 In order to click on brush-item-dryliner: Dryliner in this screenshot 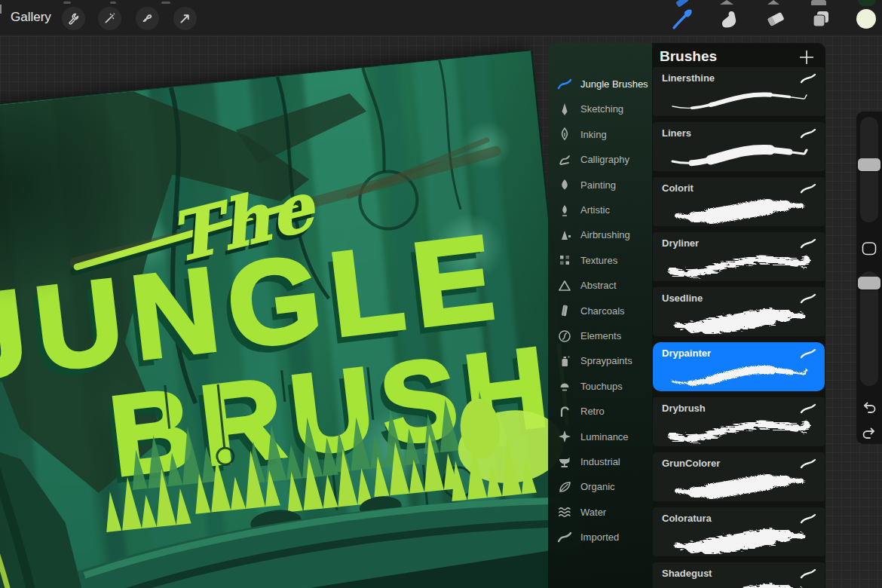, I will do `click(739, 256)`.